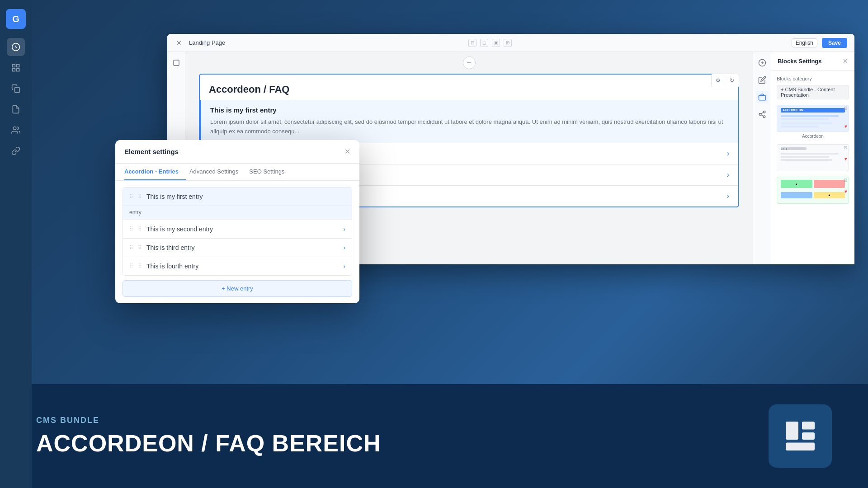 Image resolution: width=868 pixels, height=488 pixels. Describe the element at coordinates (732, 80) in the screenshot. I see `block-refresh-button: ↻` at that location.